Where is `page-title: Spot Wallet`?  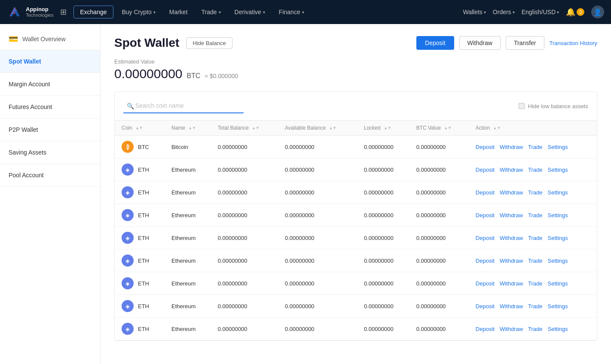
page-title: Spot Wallet is located at coordinates (147, 43).